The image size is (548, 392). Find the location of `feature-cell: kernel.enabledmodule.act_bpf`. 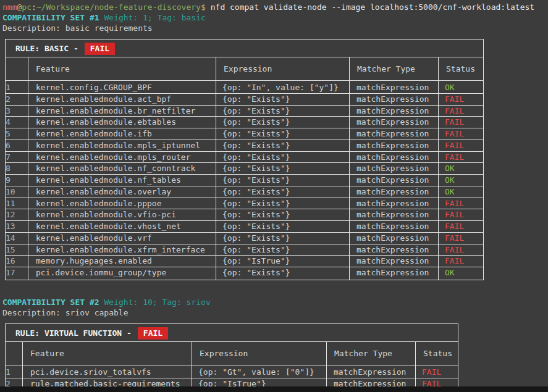

feature-cell: kernel.enabledmodule.act_bpf is located at coordinates (122, 99).